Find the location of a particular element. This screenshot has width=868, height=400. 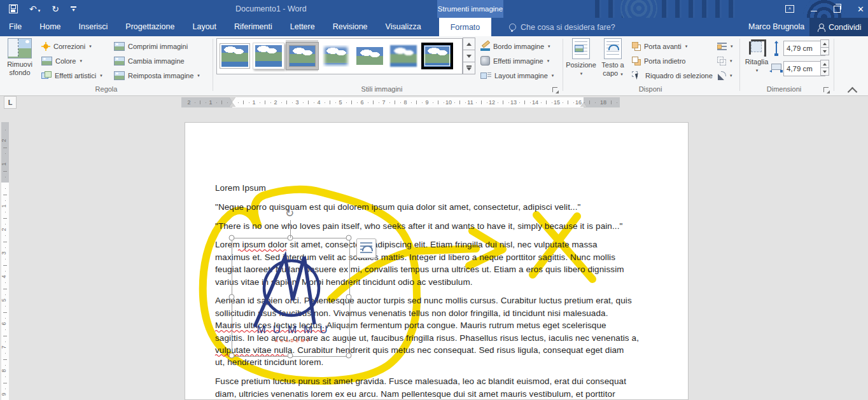

bordo-immagine-button: Bordo immagine▾ is located at coordinates (517, 46).